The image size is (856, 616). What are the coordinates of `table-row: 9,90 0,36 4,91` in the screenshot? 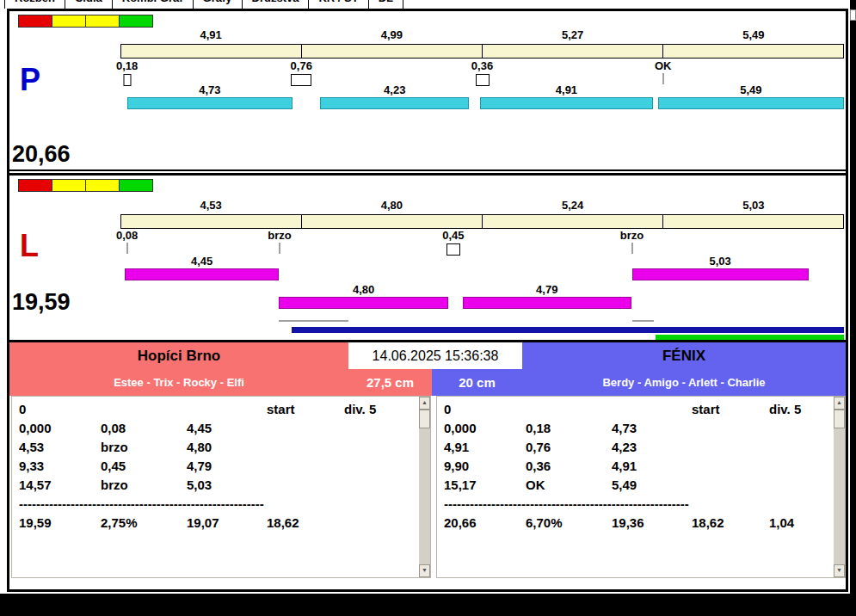 It's located at (635, 468).